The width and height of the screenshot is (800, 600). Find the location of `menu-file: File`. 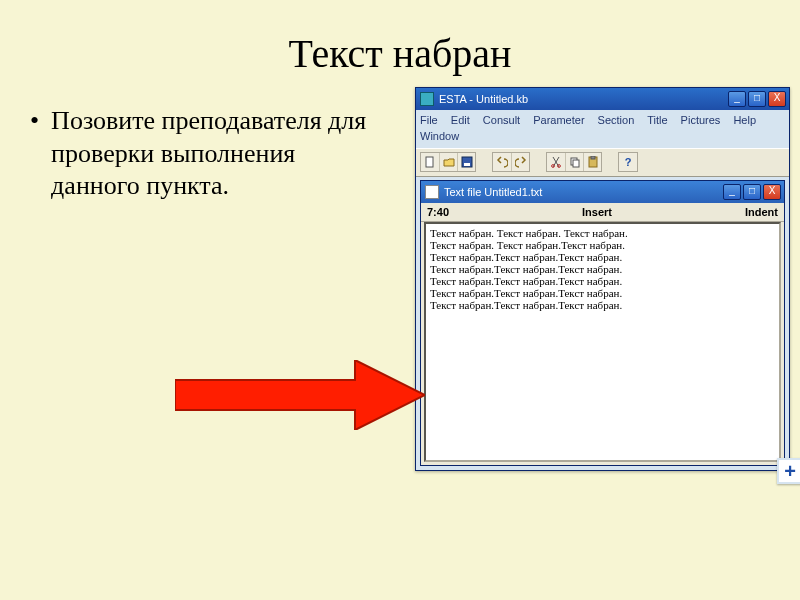

menu-file: File is located at coordinates (429, 120).